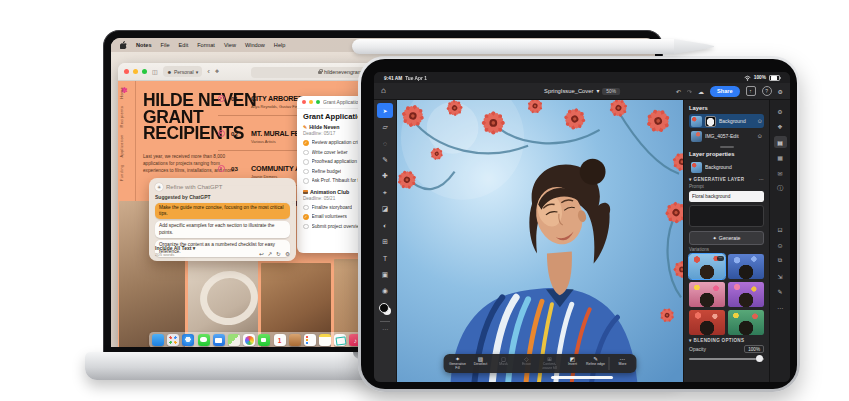 The image size is (849, 401). I want to click on info-icon: ⓘ, so click(780, 189).